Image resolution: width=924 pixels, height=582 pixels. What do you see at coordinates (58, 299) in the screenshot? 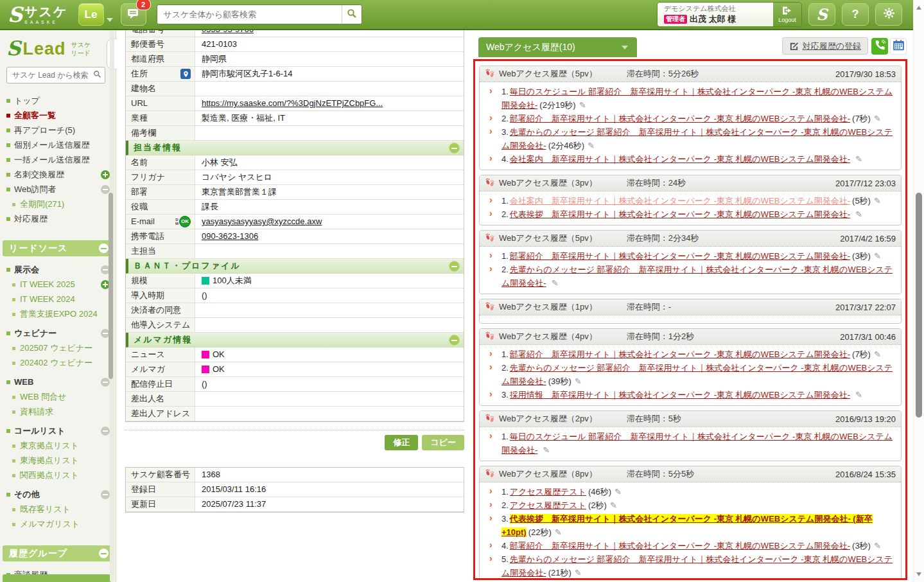
I see `sidebar-item: IT WEEK 2024` at bounding box center [58, 299].